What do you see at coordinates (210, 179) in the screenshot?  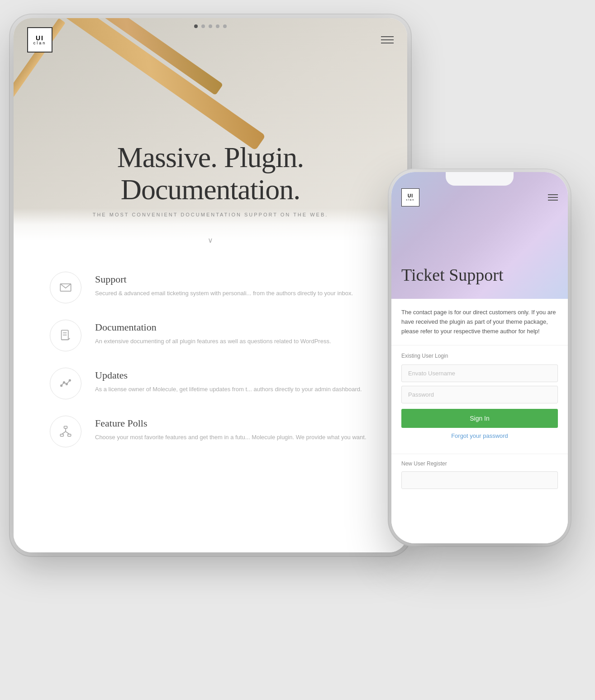 I see `tablet-hero-content: Massive. Plugin. Documentation. THE MOST…` at bounding box center [210, 179].